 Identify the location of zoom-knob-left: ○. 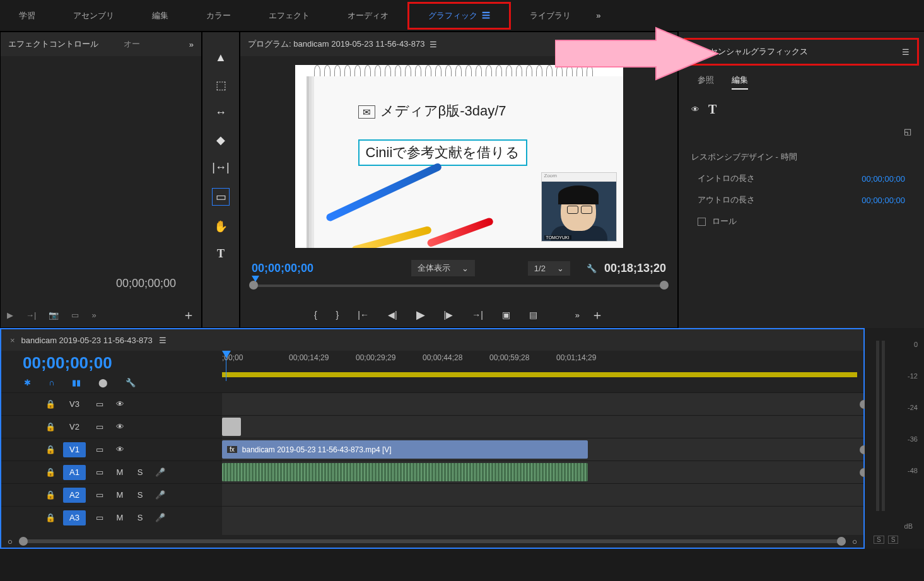
(10, 541).